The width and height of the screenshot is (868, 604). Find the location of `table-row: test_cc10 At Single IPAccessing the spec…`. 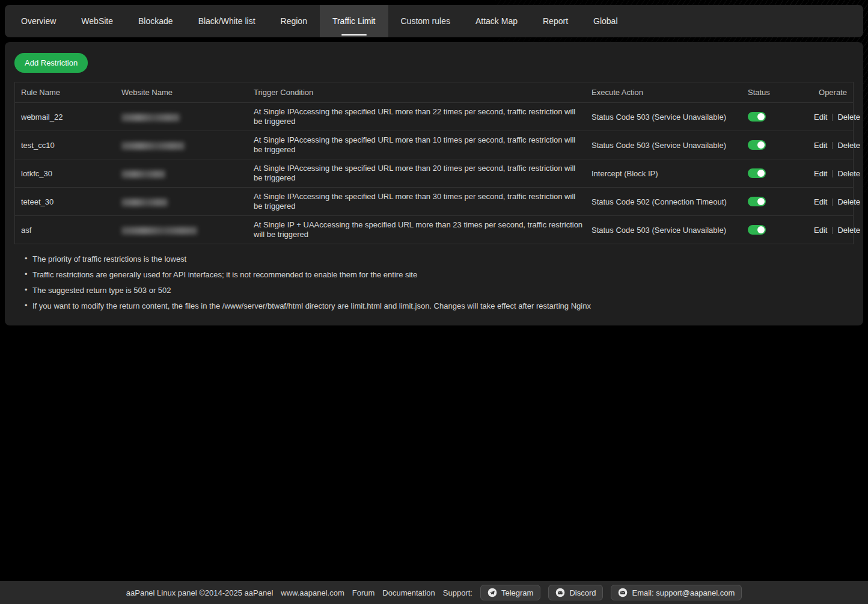

table-row: test_cc10 At Single IPAccessing the spec… is located at coordinates (434, 144).